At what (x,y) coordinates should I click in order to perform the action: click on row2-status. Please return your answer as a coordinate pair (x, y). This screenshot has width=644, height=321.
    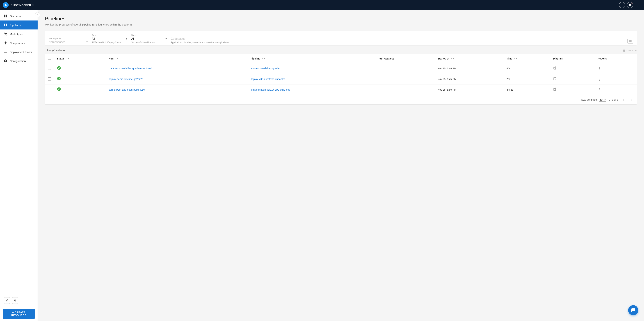
    Looking at the image, I should click on (80, 79).